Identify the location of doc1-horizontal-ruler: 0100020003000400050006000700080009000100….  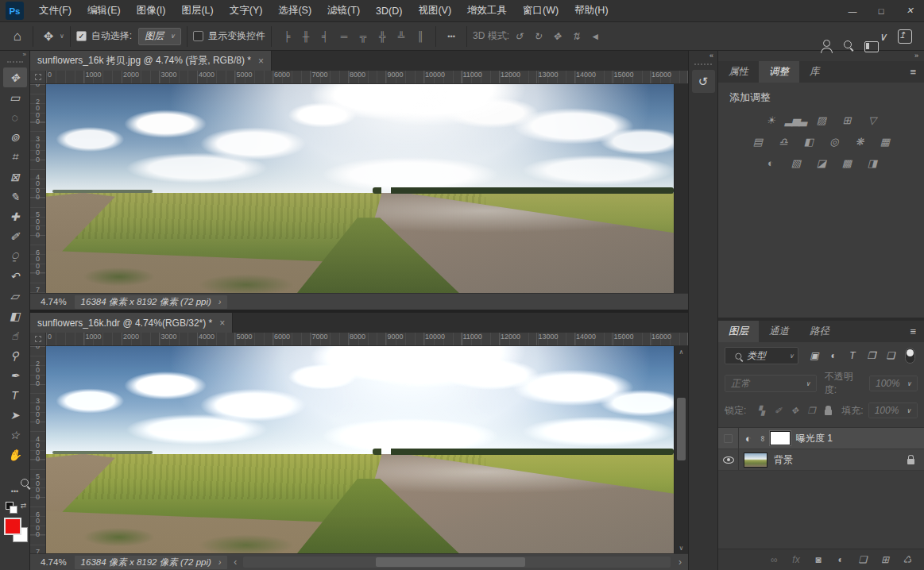
(367, 78).